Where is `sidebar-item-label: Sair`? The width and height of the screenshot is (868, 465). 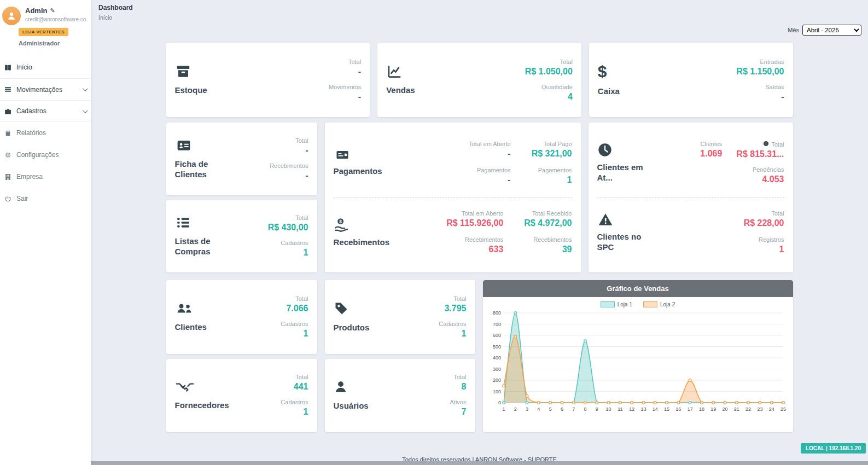 sidebar-item-label: Sair is located at coordinates (22, 199).